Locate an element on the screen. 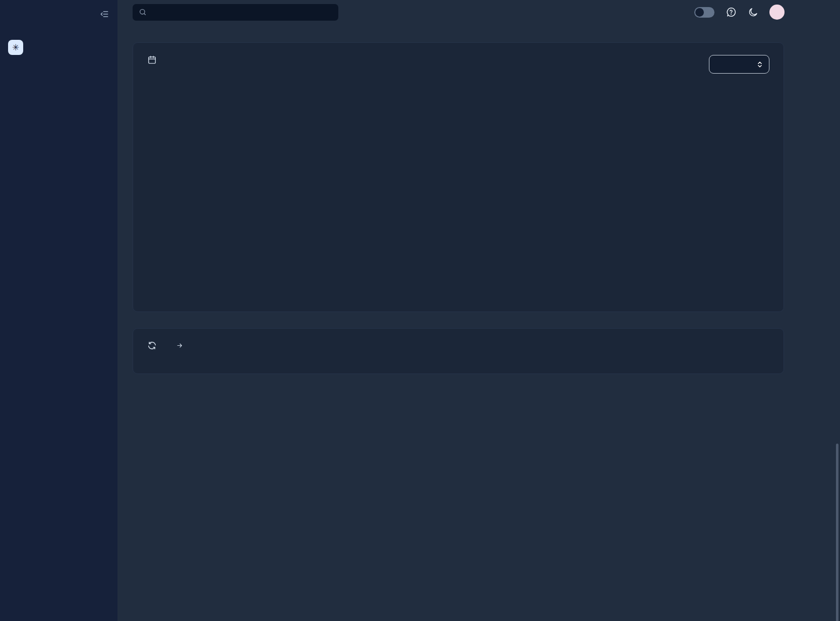  epay-logo is located at coordinates (10, 9).